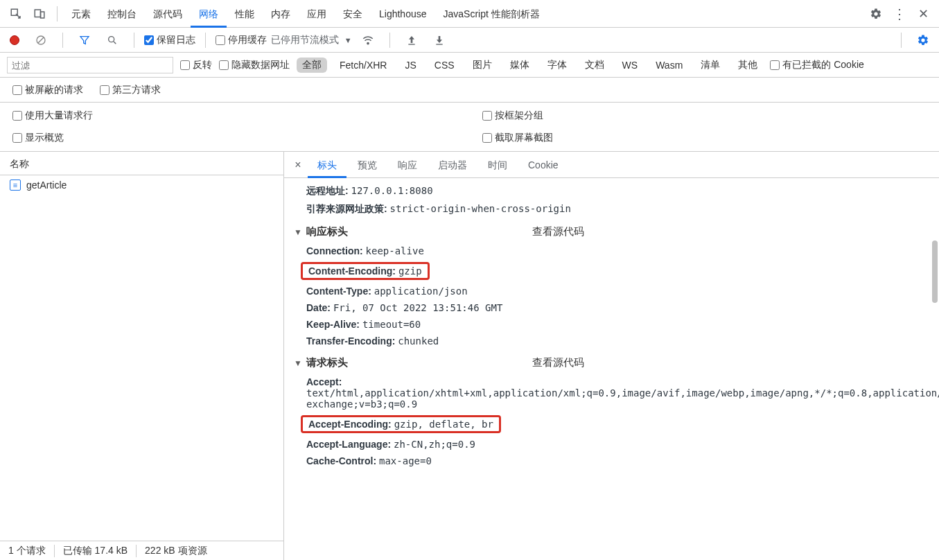  Describe the element at coordinates (923, 40) in the screenshot. I see `network-settings-gear-icon` at that location.